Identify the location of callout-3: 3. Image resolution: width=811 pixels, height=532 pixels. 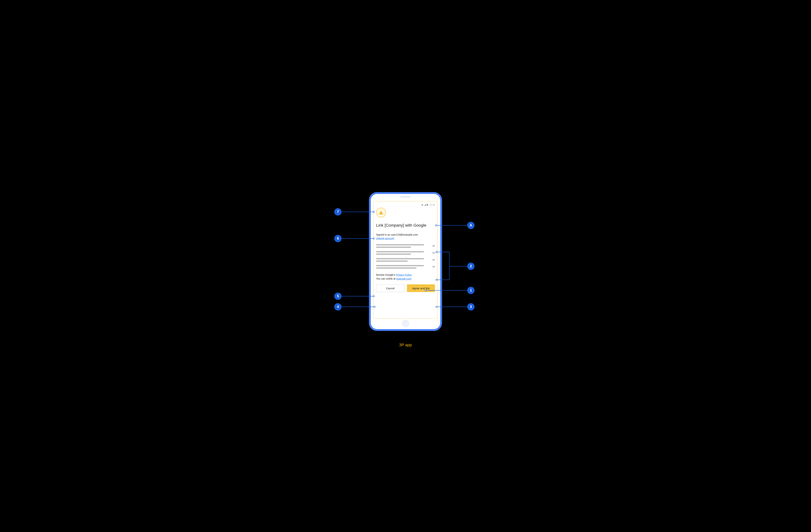
(471, 307).